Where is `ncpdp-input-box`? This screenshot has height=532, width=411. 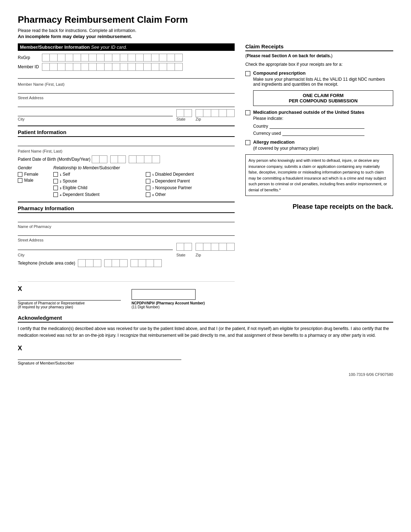
ncpdp-input-box is located at coordinates (164, 294).